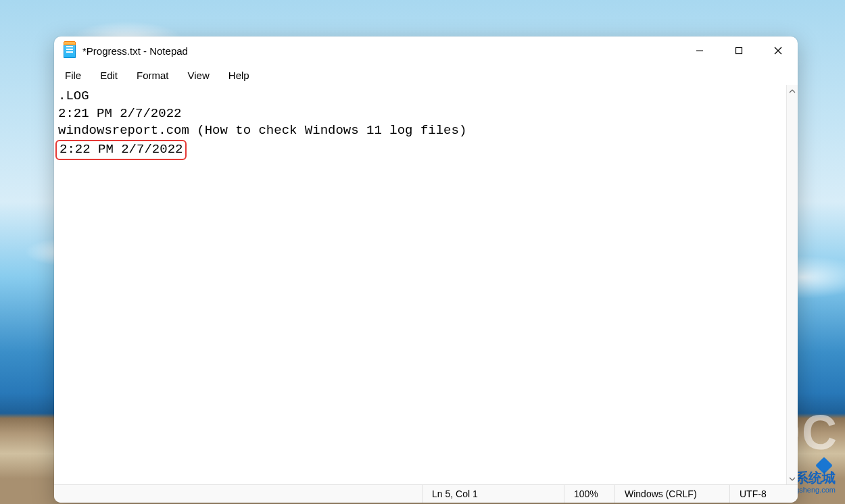 The height and width of the screenshot is (504, 845). I want to click on close-icon, so click(778, 51).